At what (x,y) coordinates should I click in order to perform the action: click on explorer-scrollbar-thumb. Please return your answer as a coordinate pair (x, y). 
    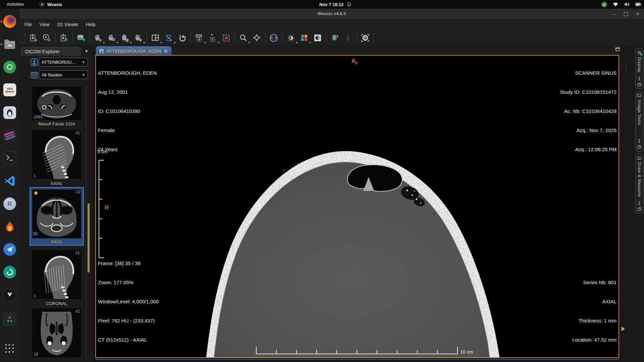
    Looking at the image, I should click on (89, 238).